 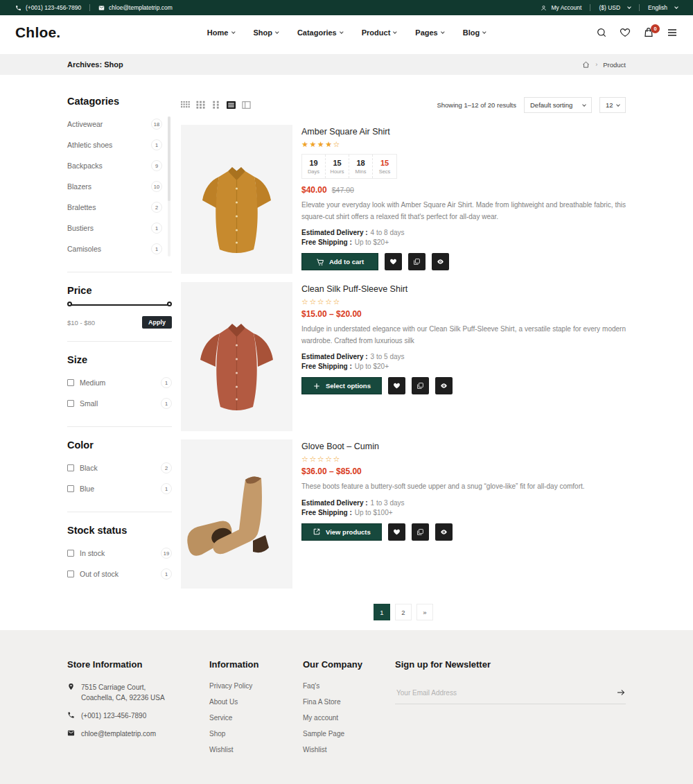 What do you see at coordinates (348, 532) in the screenshot?
I see `action-label: View products` at bounding box center [348, 532].